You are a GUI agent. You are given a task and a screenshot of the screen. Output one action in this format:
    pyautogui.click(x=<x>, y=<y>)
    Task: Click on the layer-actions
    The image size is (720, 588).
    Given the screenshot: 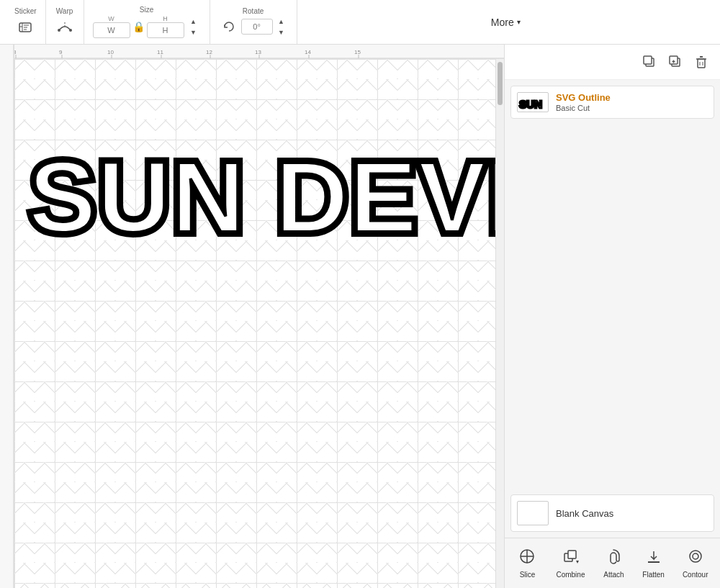 What is the action you would take?
    pyautogui.click(x=612, y=62)
    